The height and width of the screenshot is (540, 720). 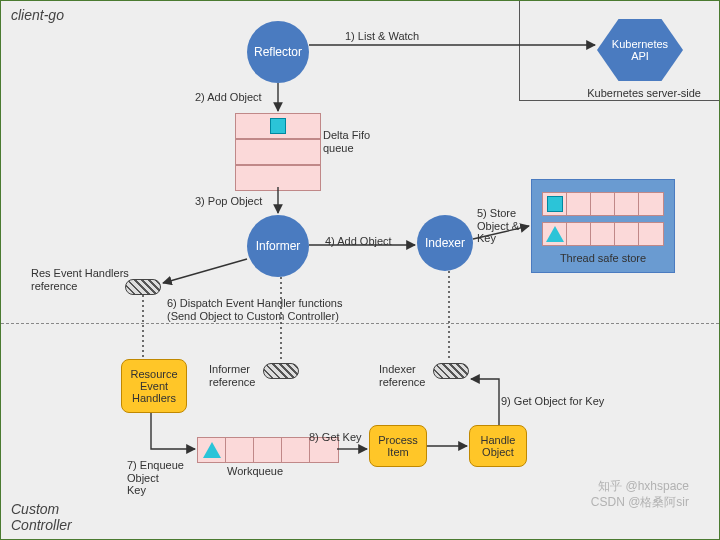 What do you see at coordinates (80, 280) in the screenshot?
I see `res-evt-ref-label: Res Event Handlers reference` at bounding box center [80, 280].